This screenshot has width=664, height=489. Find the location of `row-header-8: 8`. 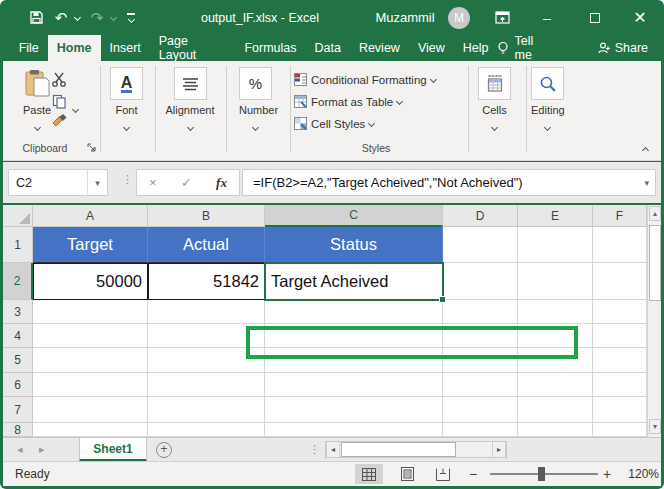

row-header-8: 8 is located at coordinates (18, 430).